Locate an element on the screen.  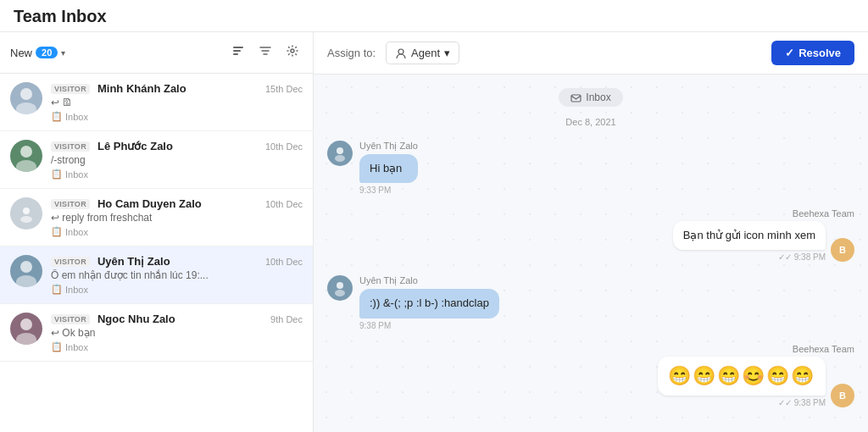
conv-name: Minh Khánh Zalo is located at coordinates (142, 88).